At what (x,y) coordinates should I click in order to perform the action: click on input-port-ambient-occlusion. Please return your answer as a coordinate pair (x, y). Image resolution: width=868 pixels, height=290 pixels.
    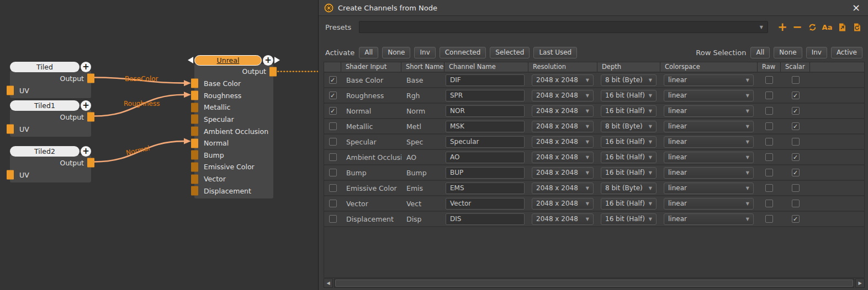
    Looking at the image, I should click on (194, 131).